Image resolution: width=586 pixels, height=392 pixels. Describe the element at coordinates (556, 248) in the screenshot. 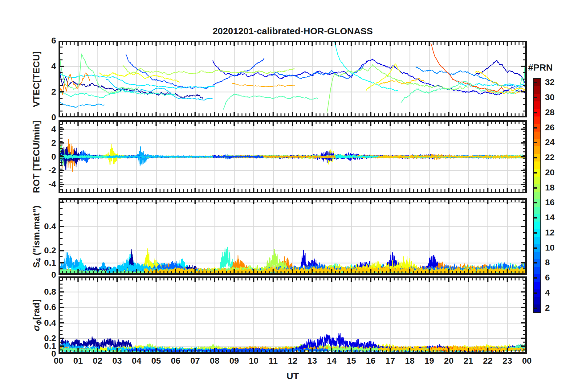

I see `colorbar-tick-label: 10` at that location.